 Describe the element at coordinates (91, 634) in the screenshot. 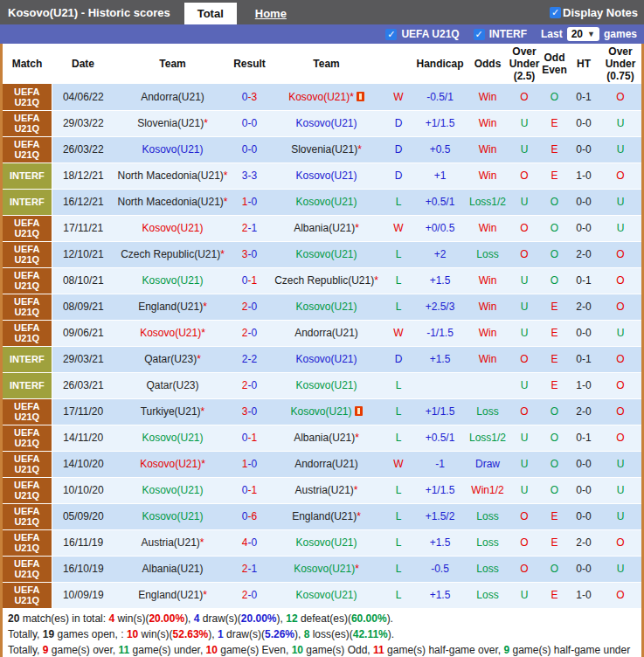

I see `summary-segment: games open, :` at that location.